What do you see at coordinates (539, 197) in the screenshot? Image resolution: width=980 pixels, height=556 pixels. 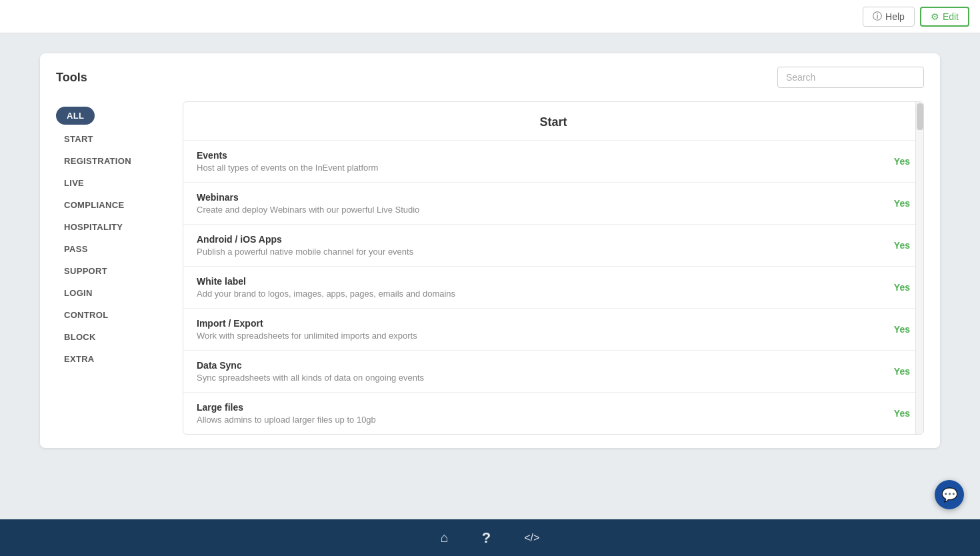 I see `tool-name: Webinars` at bounding box center [539, 197].